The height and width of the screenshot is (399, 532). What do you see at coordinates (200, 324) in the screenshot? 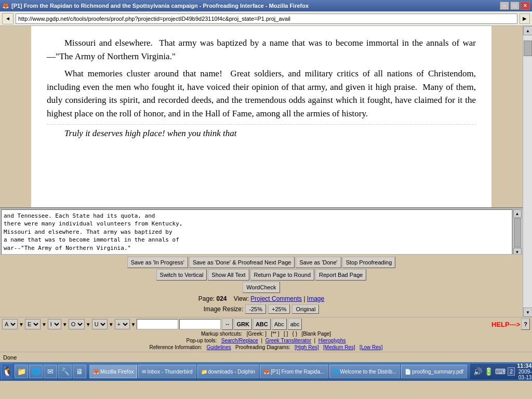
I see `replace-input` at bounding box center [200, 324].